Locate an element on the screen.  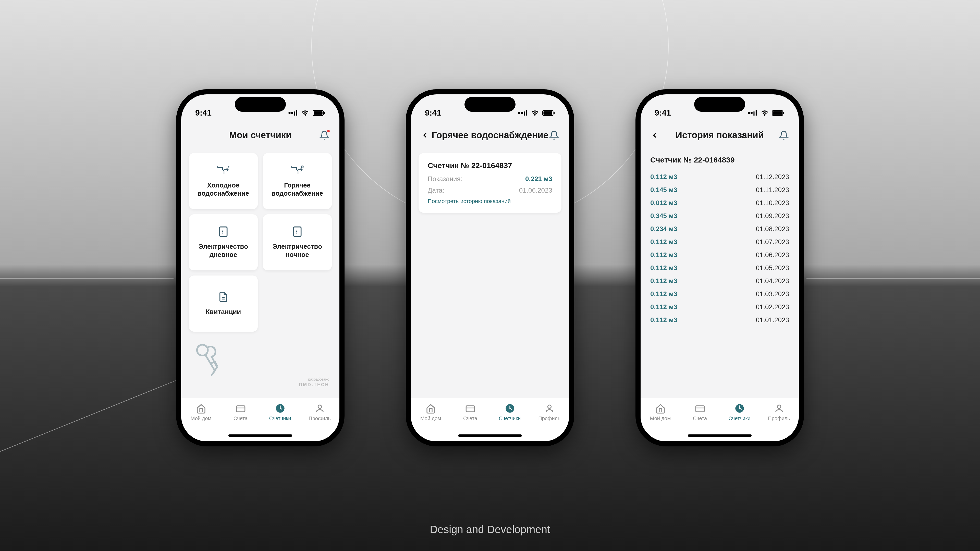
history-date: 01.10.2023 is located at coordinates (772, 203).